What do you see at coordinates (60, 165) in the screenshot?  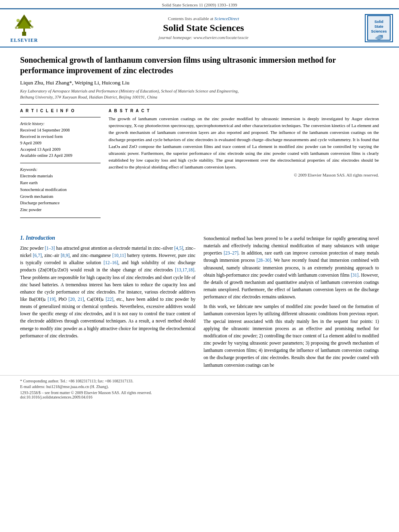 I see `article-info-col: A R T I C L E I N F O Article history: R…` at bounding box center [60, 165].